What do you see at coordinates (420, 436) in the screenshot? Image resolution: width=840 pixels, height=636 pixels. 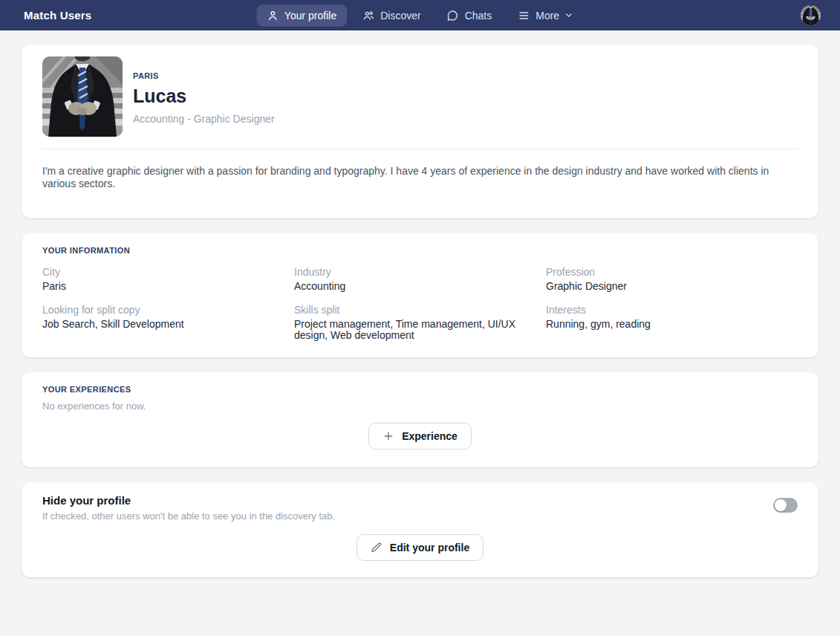 I see `add-experience-button: Experience` at bounding box center [420, 436].